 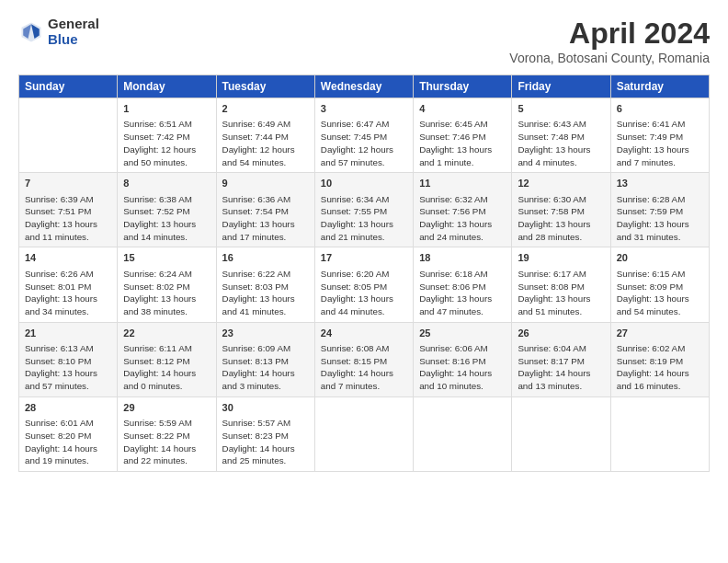 What do you see at coordinates (265, 285) in the screenshot?
I see `calendar-cell: 16Sunrise: 6:22 AMSunset: 8:03 PMDayligh…` at bounding box center [265, 285].